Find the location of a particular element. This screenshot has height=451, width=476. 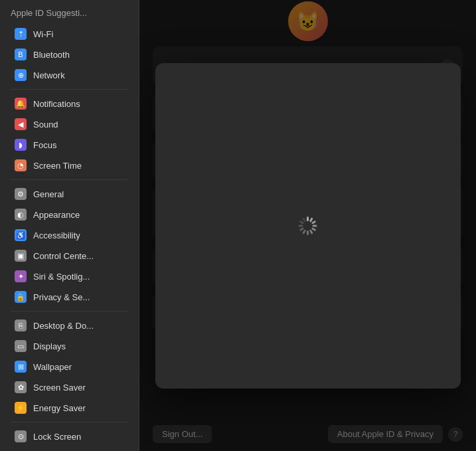

sound-icon: ◀ is located at coordinates (21, 124).